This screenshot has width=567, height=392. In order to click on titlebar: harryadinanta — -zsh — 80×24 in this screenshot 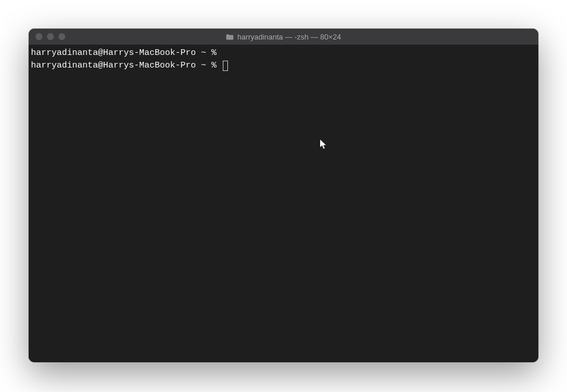, I will do `click(284, 37)`.